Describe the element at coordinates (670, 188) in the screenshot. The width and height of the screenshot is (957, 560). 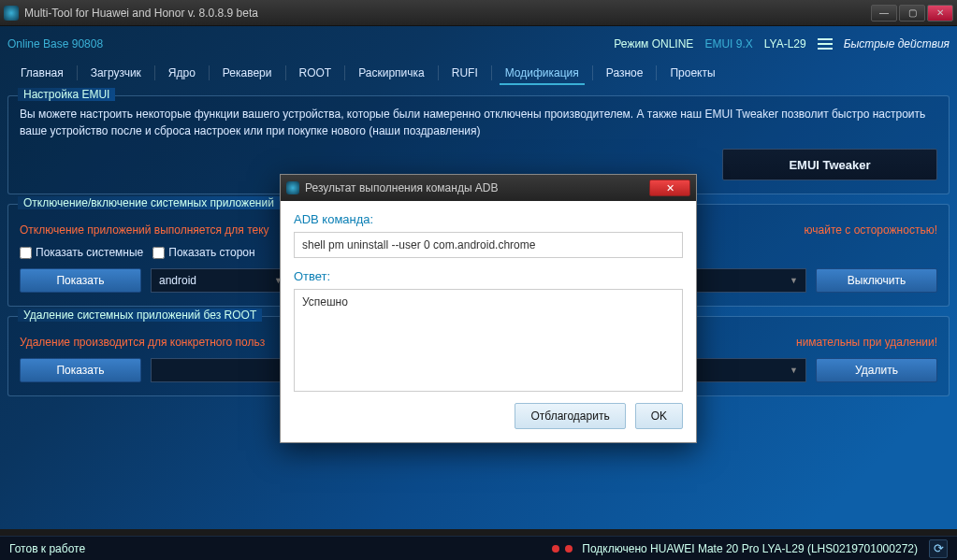
I see `dialog-close-button: ✕` at that location.